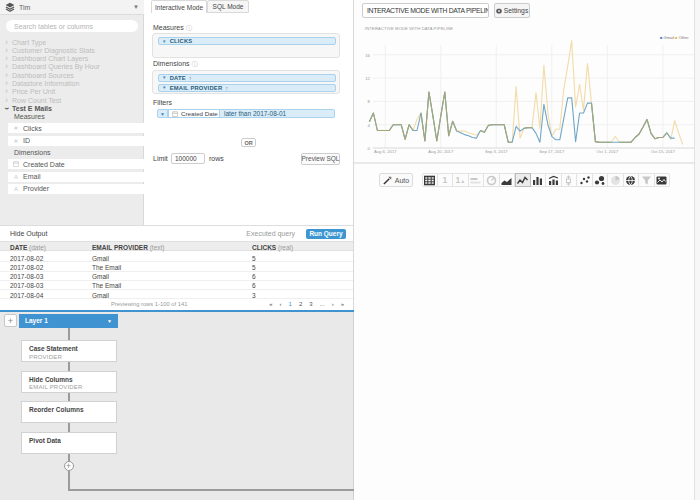 The width and height of the screenshot is (700, 500). Describe the element at coordinates (664, 152) in the screenshot. I see `svg-text: Oct 15, 2017` at that location.